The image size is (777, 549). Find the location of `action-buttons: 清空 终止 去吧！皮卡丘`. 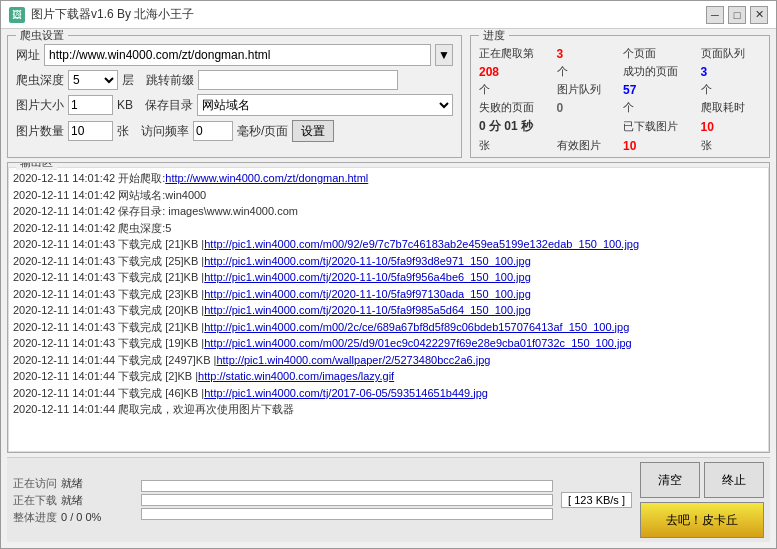

action-buttons: 清空 终止 去吧！皮卡丘 is located at coordinates (702, 500).